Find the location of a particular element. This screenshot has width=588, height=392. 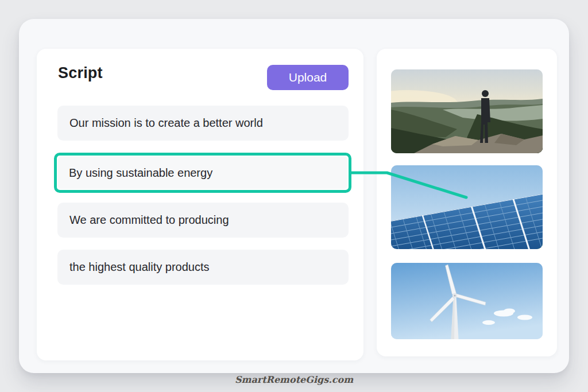

thumbnail-solar-panel-array is located at coordinates (467, 207).